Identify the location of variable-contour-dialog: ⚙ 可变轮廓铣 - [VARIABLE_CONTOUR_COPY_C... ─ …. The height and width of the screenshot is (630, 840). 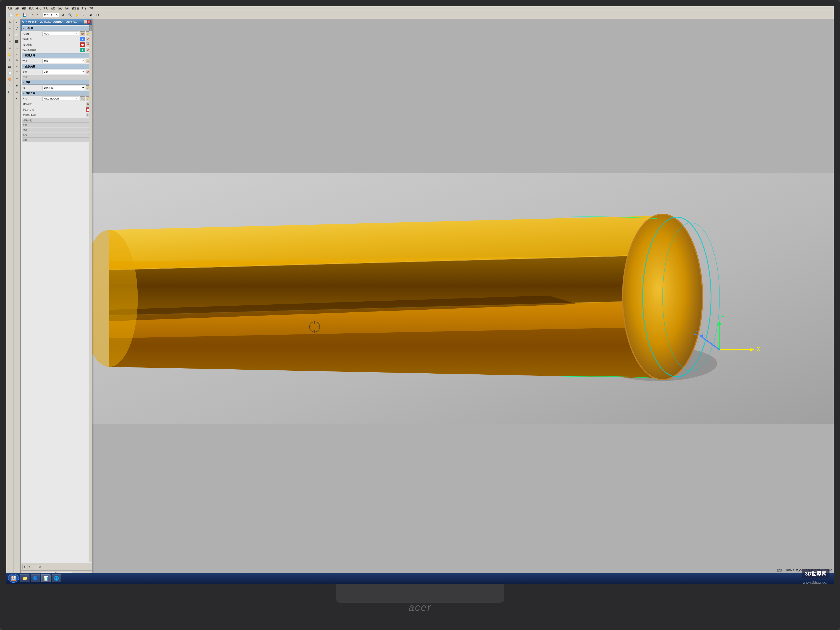
(56, 298).